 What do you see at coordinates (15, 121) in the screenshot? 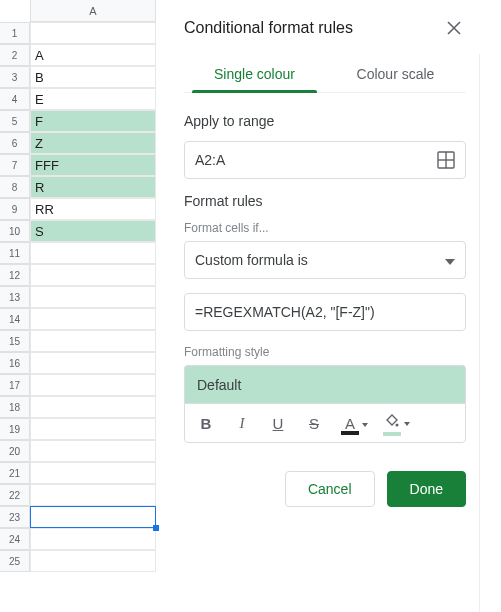
I see `row-header: 5` at bounding box center [15, 121].